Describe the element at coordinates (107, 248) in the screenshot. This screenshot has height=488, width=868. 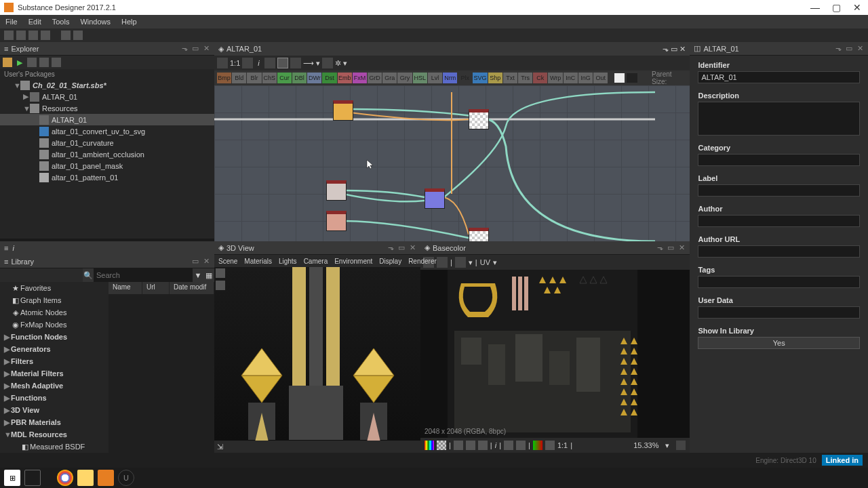
I see `info-tab: ≡ i` at that location.